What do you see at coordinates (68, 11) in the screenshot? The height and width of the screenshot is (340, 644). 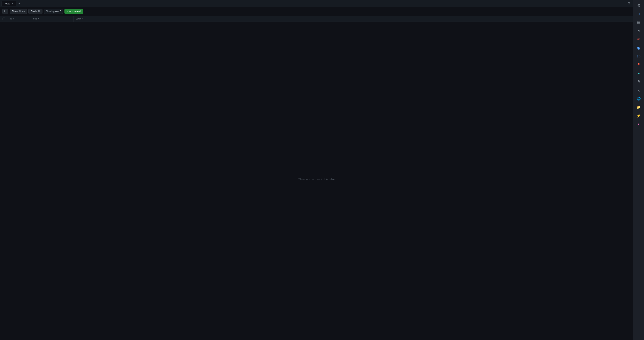 I see `add-icon: +` at bounding box center [68, 11].